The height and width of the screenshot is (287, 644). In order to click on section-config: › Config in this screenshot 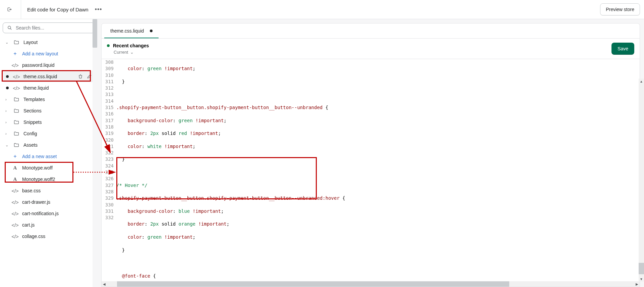, I will do `click(49, 134)`.